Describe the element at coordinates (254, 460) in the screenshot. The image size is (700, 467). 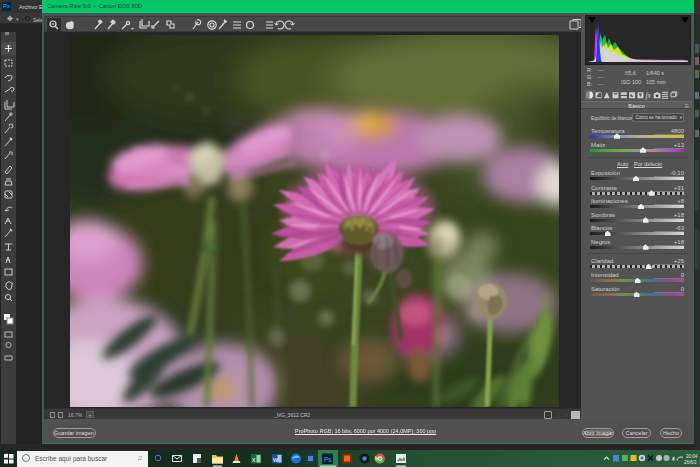
I see `svg-text: x` at that location.